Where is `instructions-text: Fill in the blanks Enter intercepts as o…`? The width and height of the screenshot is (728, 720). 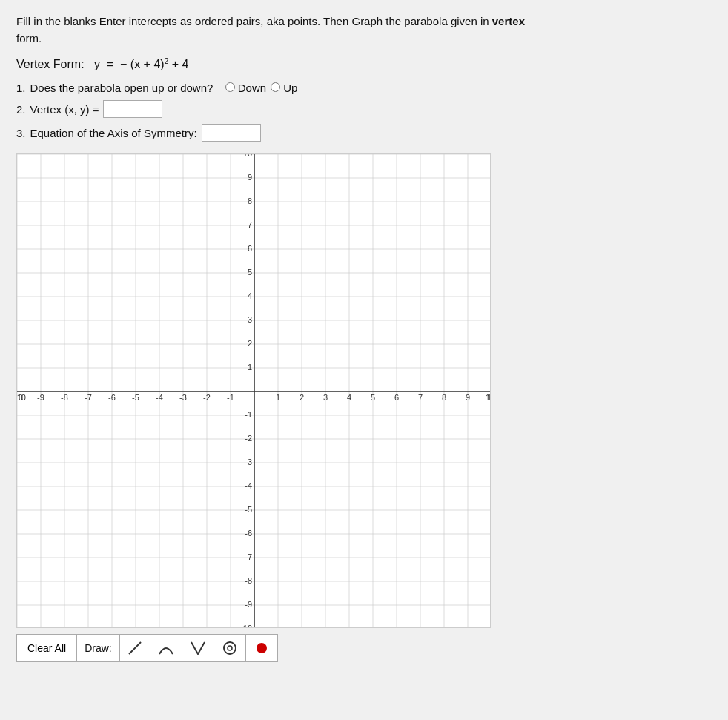 instructions-text: Fill in the blanks Enter intercepts as o… is located at coordinates (253, 21).